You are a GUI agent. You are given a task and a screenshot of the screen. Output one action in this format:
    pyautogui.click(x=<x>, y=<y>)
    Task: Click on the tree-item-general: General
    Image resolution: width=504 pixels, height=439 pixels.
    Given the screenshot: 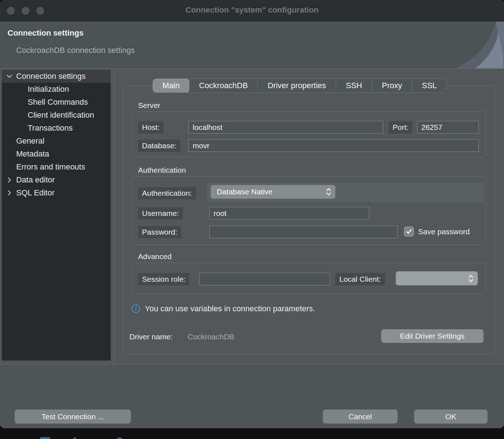 What is the action you would take?
    pyautogui.click(x=56, y=141)
    